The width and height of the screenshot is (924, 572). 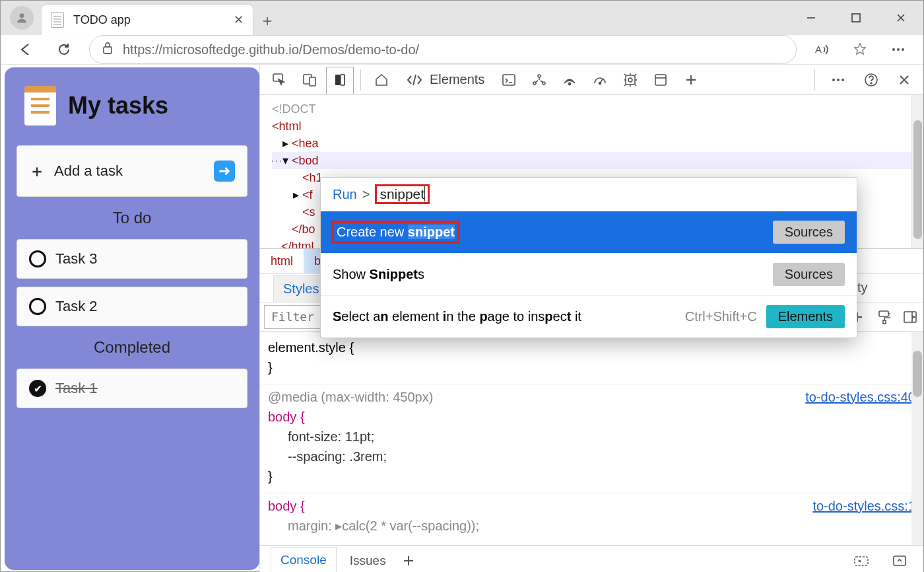 I want to click on read-aloud-icon: A, so click(x=822, y=50).